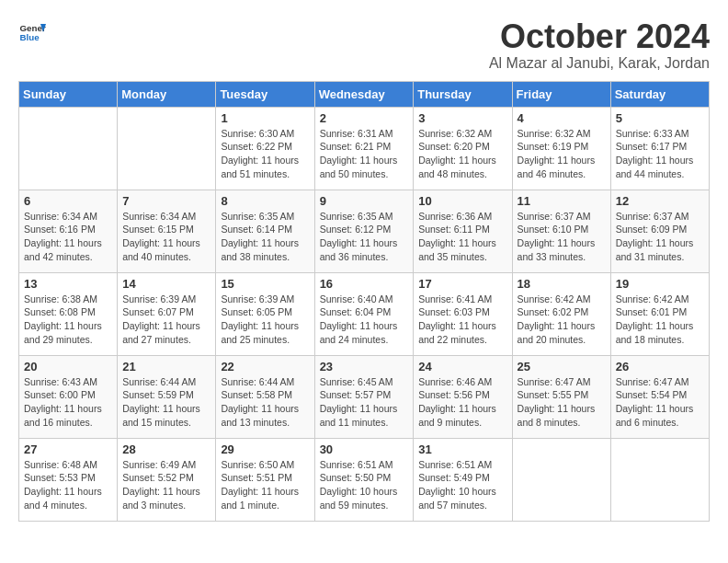 The image size is (728, 563). What do you see at coordinates (364, 148) in the screenshot?
I see `calendar-week-row: 1Sunrise: 6:30 AM Sunset: 6:22 PM Daylig…` at bounding box center [364, 148].